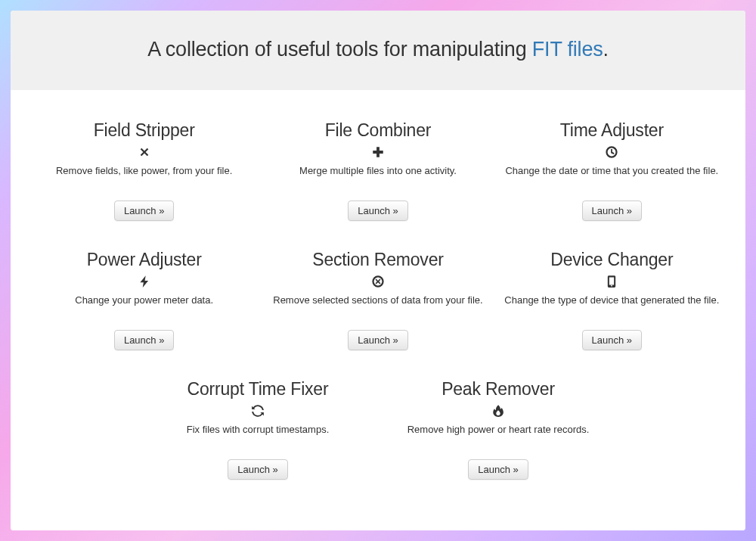 The image size is (756, 541). I want to click on tool-card-field-stripper: Field Stripper Remove fields, like power…, so click(144, 171).